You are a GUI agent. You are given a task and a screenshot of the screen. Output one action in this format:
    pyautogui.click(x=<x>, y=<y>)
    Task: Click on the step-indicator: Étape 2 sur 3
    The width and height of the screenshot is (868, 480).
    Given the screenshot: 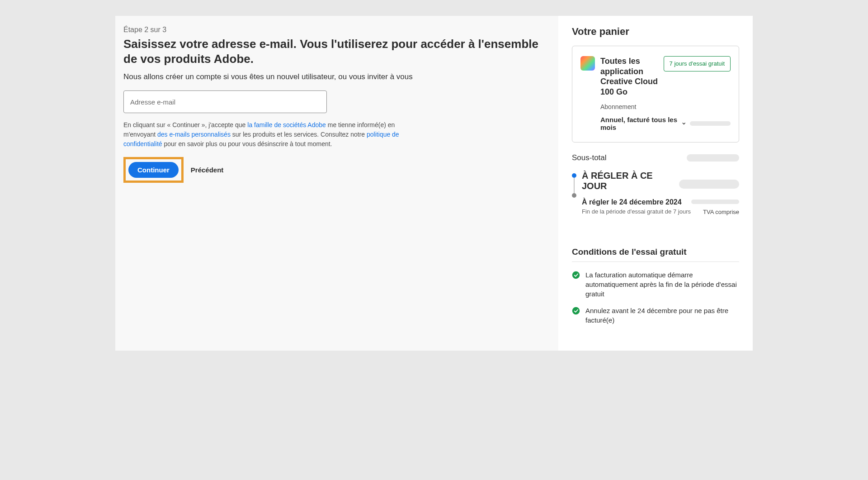 What is the action you would take?
    pyautogui.click(x=337, y=30)
    